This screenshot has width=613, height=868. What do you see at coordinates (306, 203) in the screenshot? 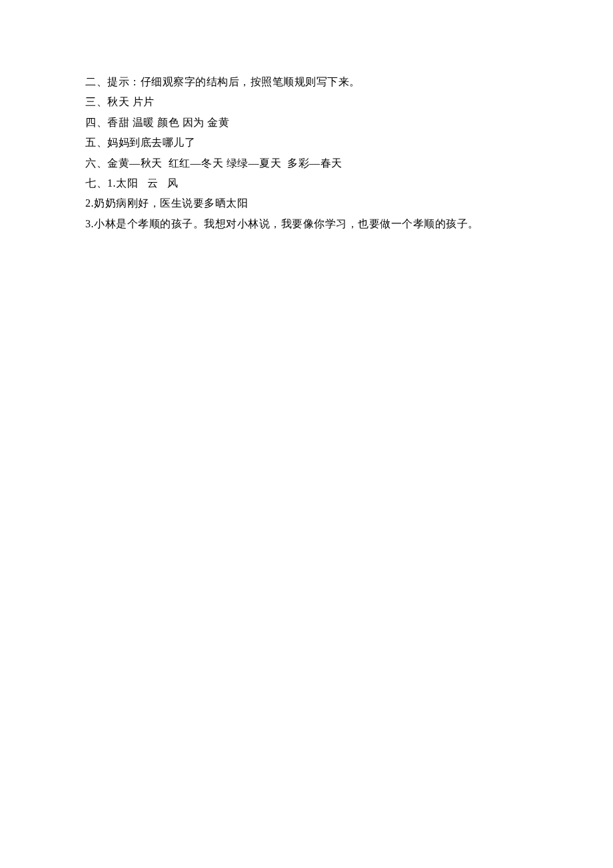
I see `answer-line-7-2: 2.奶奶病刚好，医生说要多晒太阳` at bounding box center [306, 203].